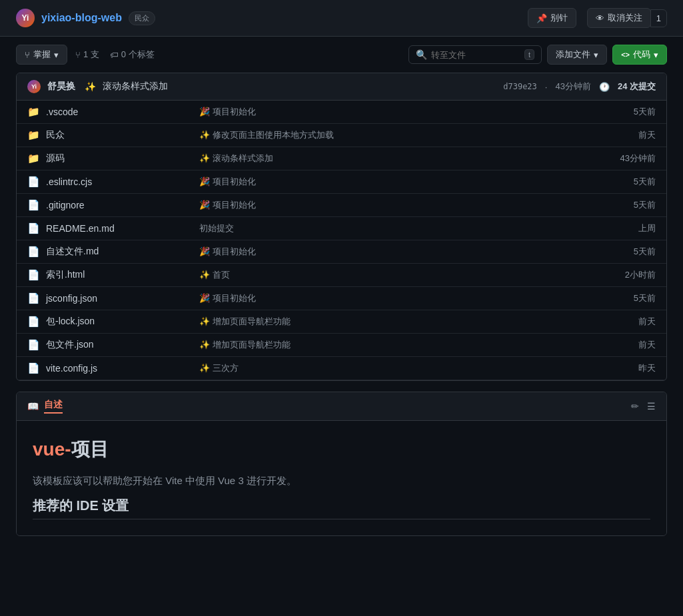 This screenshot has width=683, height=616. I want to click on readme-title-suffix: 项目, so click(90, 449).